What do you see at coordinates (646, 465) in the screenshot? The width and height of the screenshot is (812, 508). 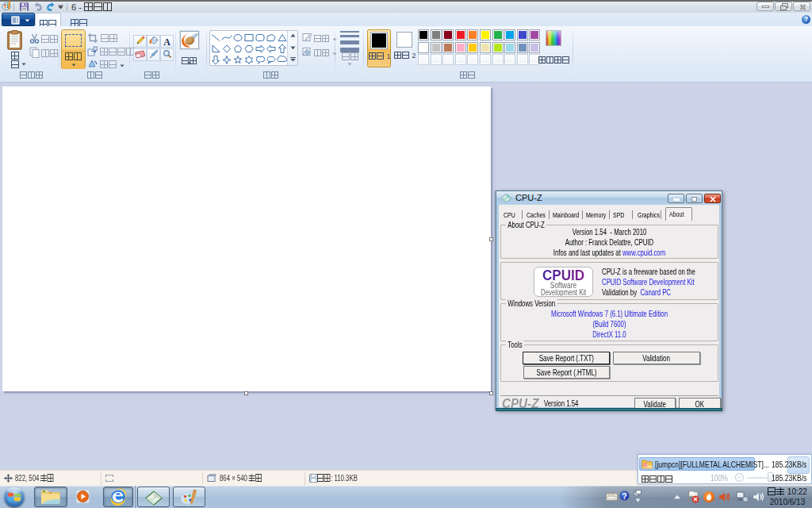 I see `svg-text: 01` at bounding box center [646, 465].